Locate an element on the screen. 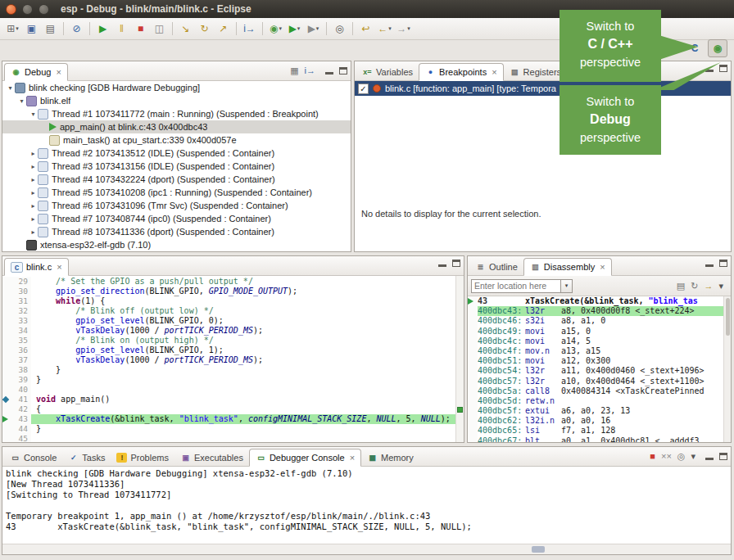 Image resolution: width=734 pixels, height=560 pixels. tab-executables: ▣Executables is located at coordinates (211, 458).